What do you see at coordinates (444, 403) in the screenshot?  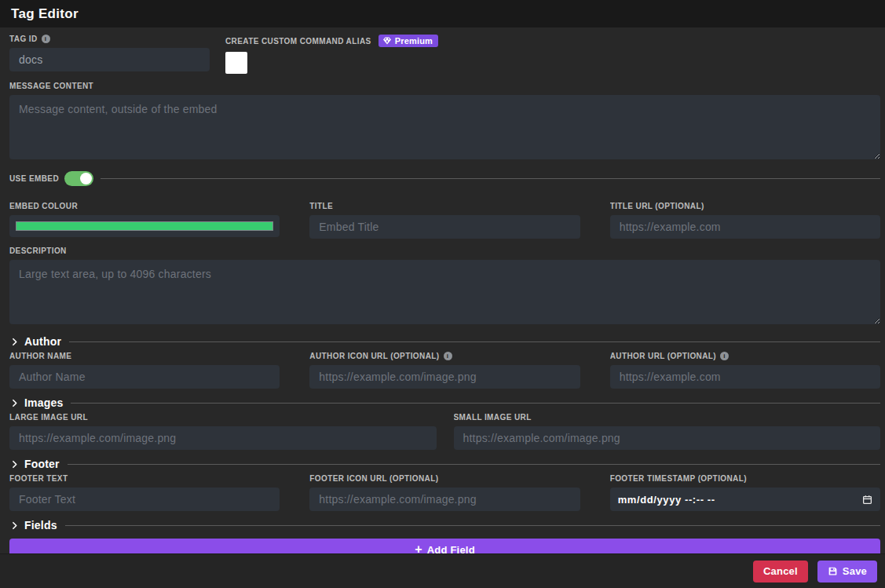 I see `images-section-header: Images` at bounding box center [444, 403].